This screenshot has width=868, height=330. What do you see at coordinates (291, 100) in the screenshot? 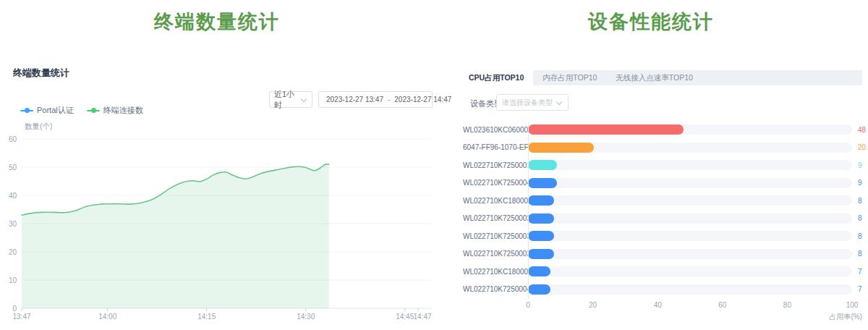
I see `time-range-select: 近1小时` at bounding box center [291, 100].